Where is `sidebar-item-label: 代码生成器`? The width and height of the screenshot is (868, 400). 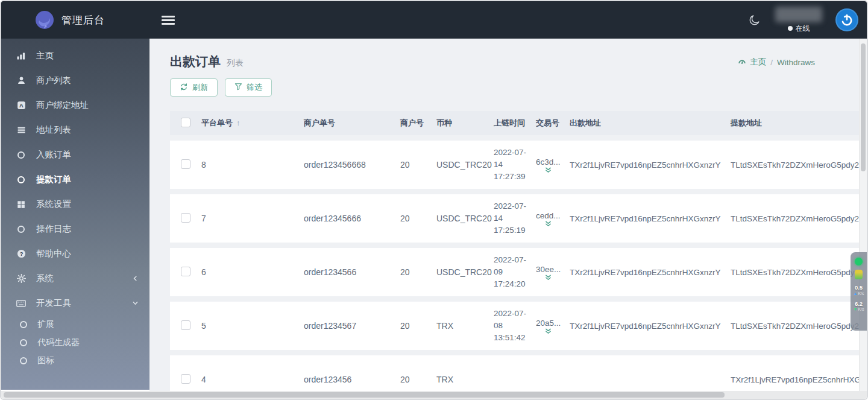 sidebar-item-label: 代码生成器 is located at coordinates (58, 343).